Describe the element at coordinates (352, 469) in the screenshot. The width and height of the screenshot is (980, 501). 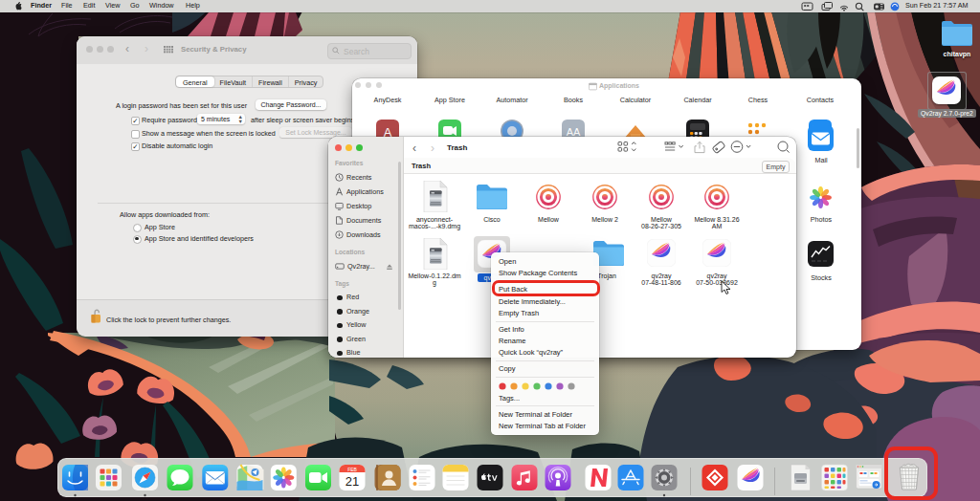
I see `svg-text: FEB` at that location.